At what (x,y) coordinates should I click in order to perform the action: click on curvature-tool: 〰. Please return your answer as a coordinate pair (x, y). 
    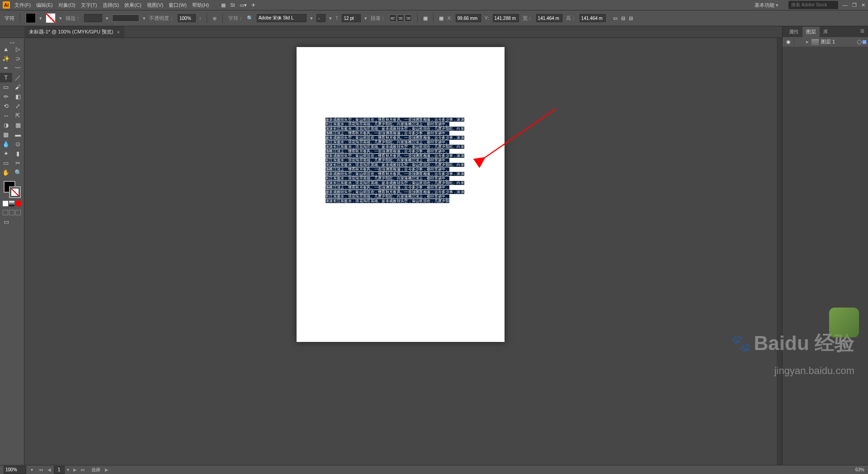
    Looking at the image, I should click on (18, 68).